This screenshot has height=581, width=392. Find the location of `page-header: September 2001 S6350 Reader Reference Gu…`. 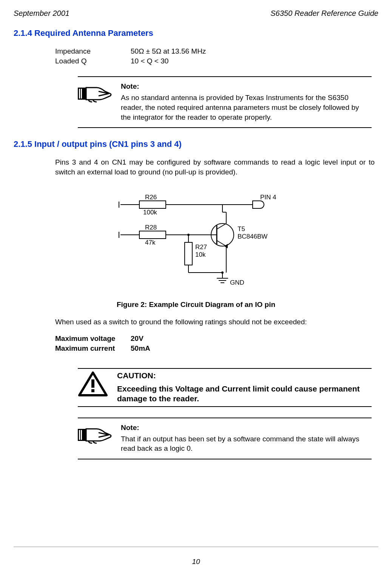

page-header: September 2001 S6350 Reader Reference Gu… is located at coordinates (196, 14).